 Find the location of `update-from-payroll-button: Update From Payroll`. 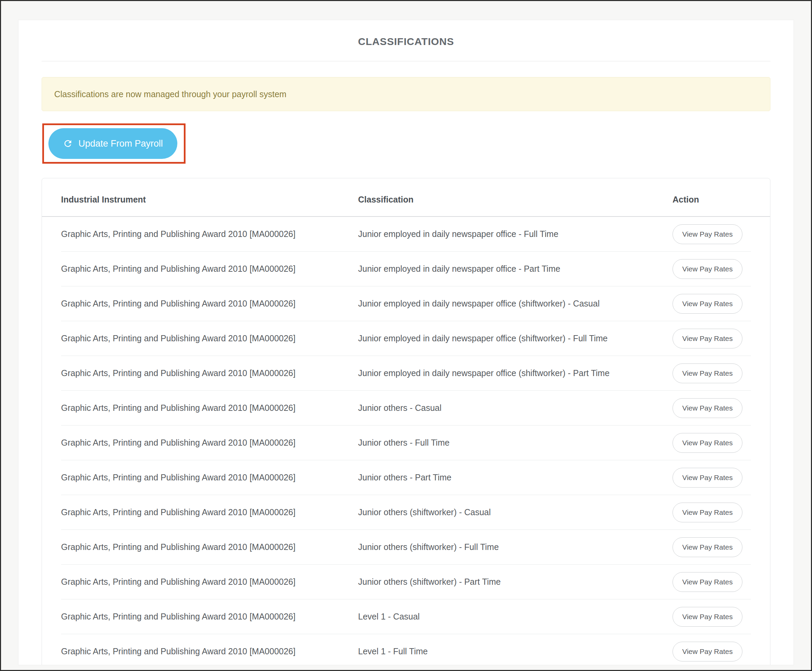

update-from-payroll-button: Update From Payroll is located at coordinates (113, 144).